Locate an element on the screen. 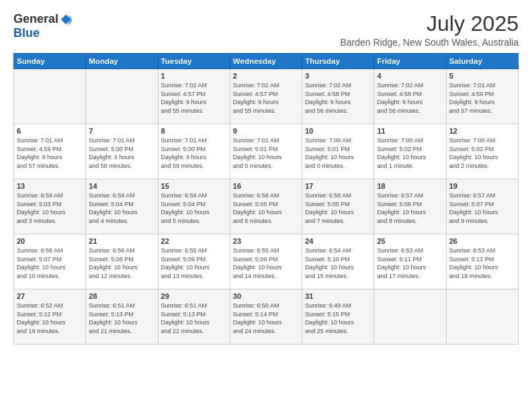  table-row: 30Sunrise: 6:50 AM Sunset: 5:14 PM Dayli… is located at coordinates (266, 317).